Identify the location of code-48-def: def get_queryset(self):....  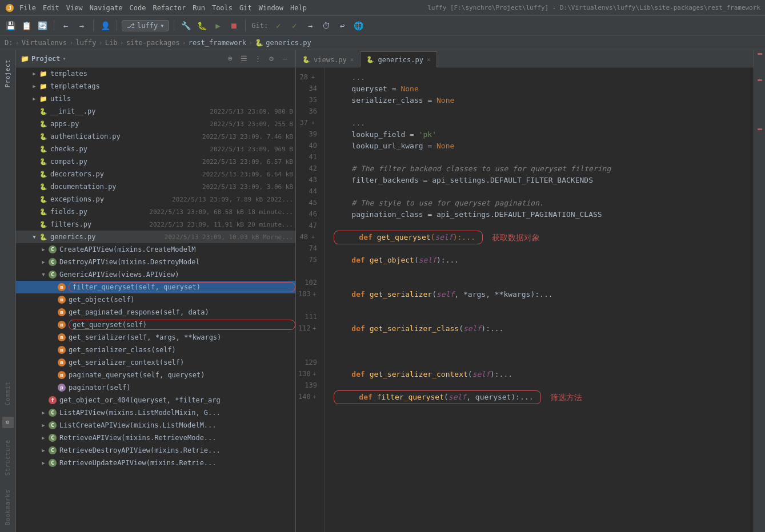
(408, 237).